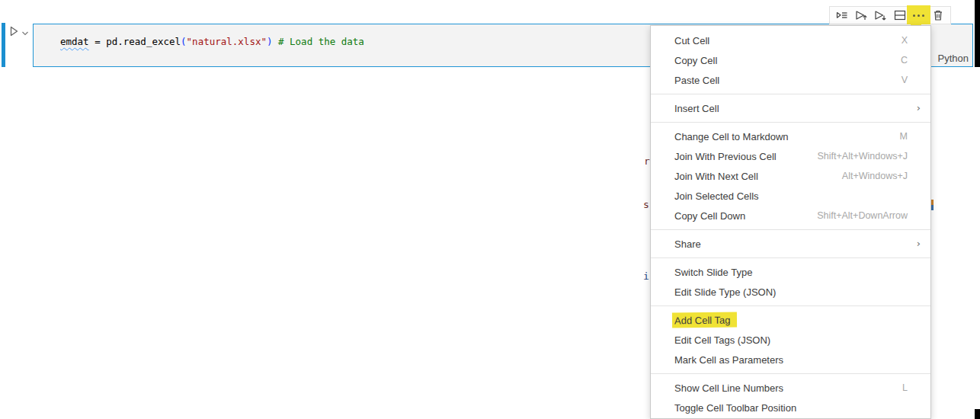  What do you see at coordinates (791, 108) in the screenshot?
I see `menu-item-insert-cell: Insert Cell›` at bounding box center [791, 108].